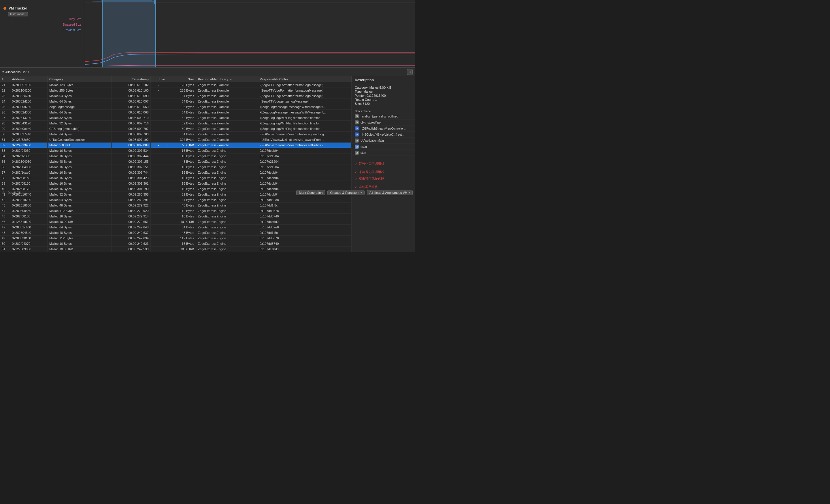  What do you see at coordinates (29, 145) in the screenshot?
I see `table-cell: 0x124913400` at bounding box center [29, 145].